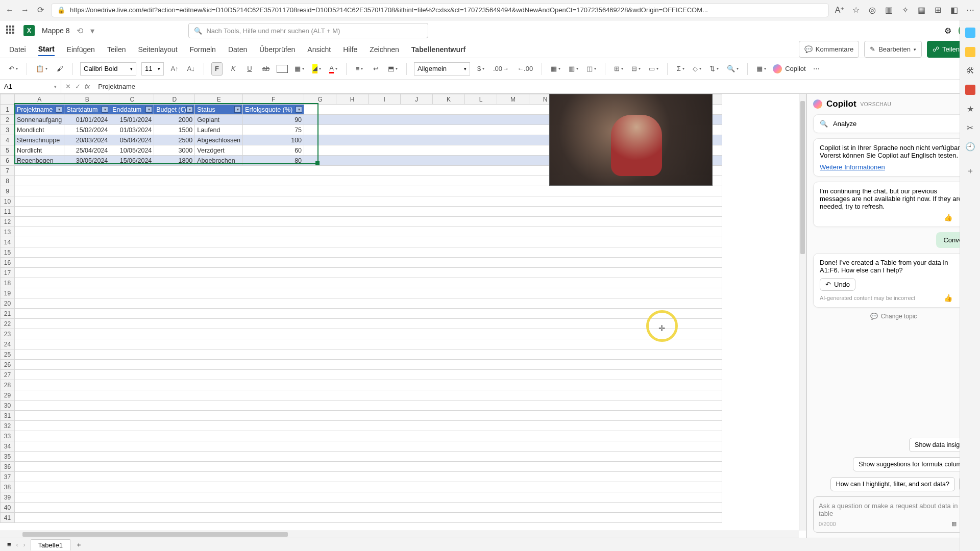 This screenshot has height=551, width=980. What do you see at coordinates (116, 49) in the screenshot?
I see `tab-teilen: Teilen` at bounding box center [116, 49].